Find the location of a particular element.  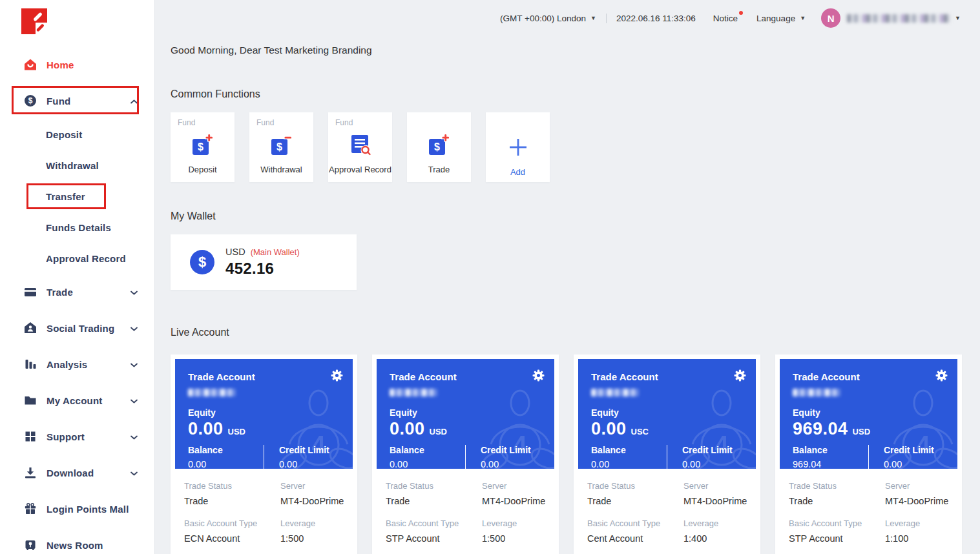

language-selector: Language ▼ is located at coordinates (781, 18).